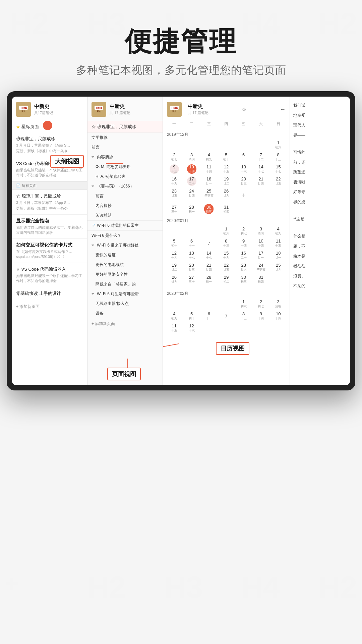 The width and height of the screenshot is (362, 644). I want to click on cal-day-feb11: 11十五, so click(174, 328).